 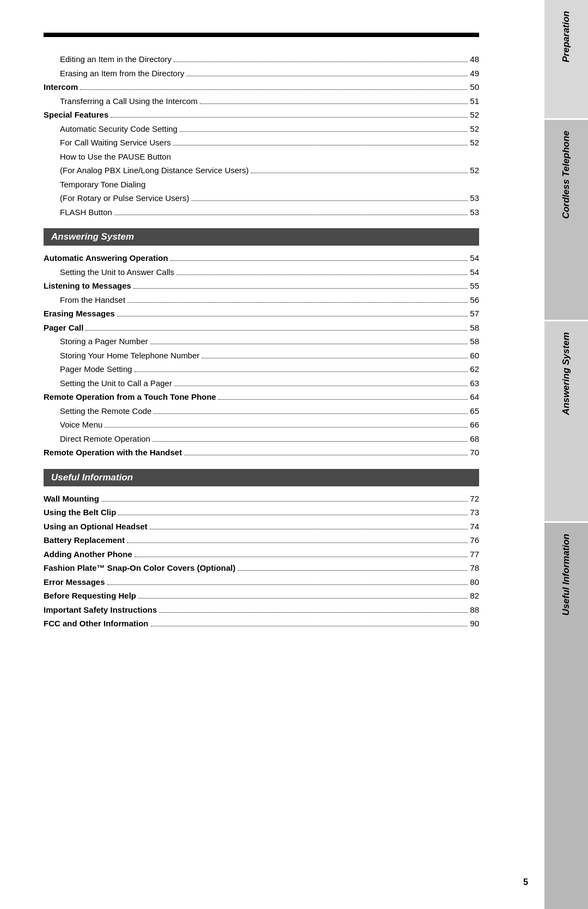 What do you see at coordinates (87, 286) in the screenshot?
I see `toc-label: Listening to Messages` at bounding box center [87, 286].